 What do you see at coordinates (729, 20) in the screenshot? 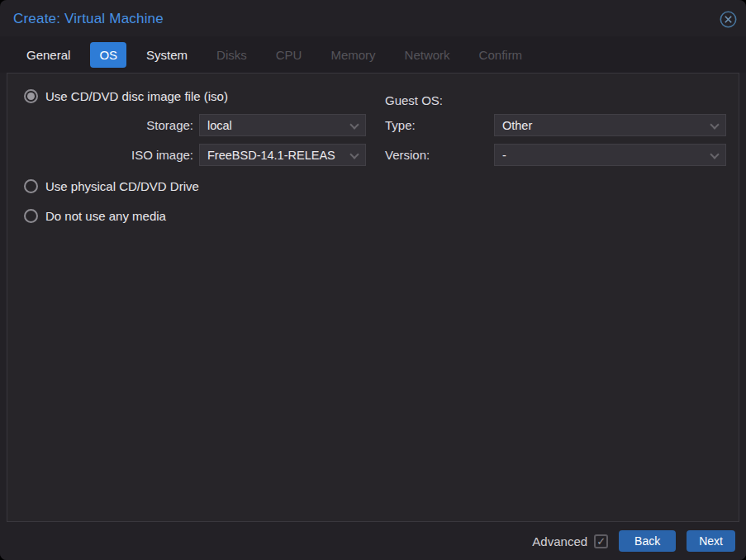
I see `close-icon` at bounding box center [729, 20].